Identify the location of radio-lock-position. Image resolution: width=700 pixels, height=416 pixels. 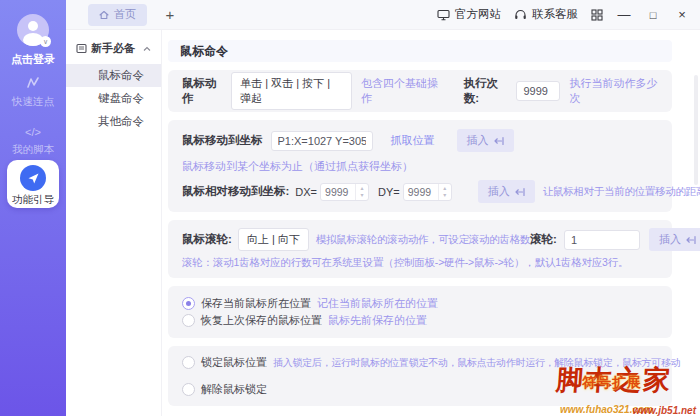
(188, 362).